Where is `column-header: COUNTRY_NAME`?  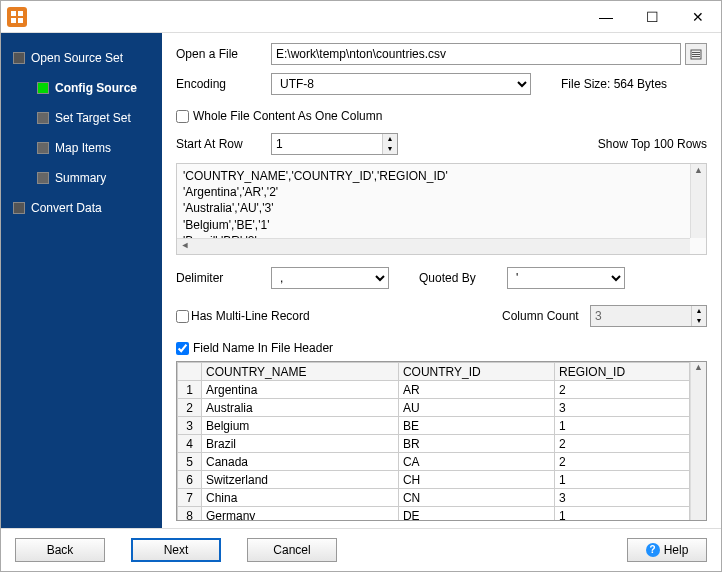 column-header: COUNTRY_NAME is located at coordinates (300, 372).